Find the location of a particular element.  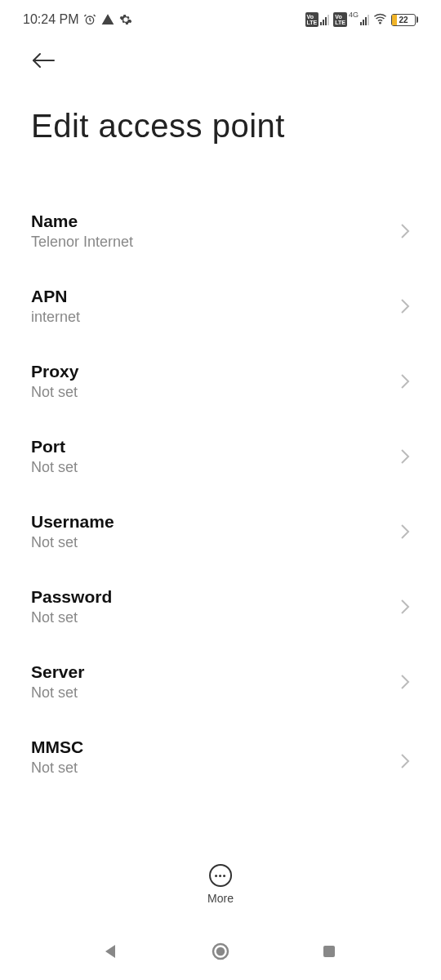

nav-home-button is located at coordinates (220, 951).